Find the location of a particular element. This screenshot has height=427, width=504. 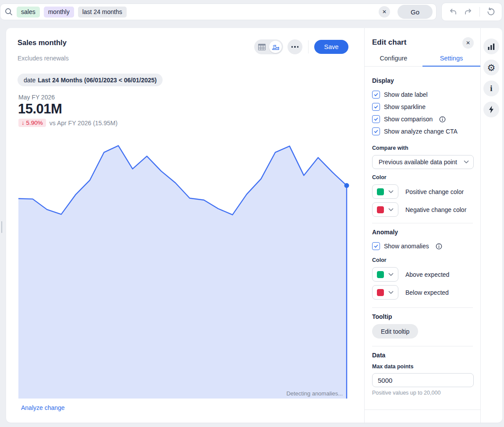

go-button: Go is located at coordinates (415, 12).